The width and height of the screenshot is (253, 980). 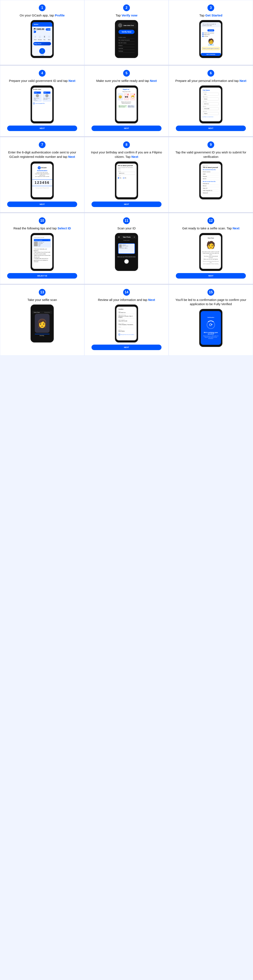 What do you see at coordinates (211, 174) in the screenshot?
I see `id-umid: UMID` at bounding box center [211, 174].